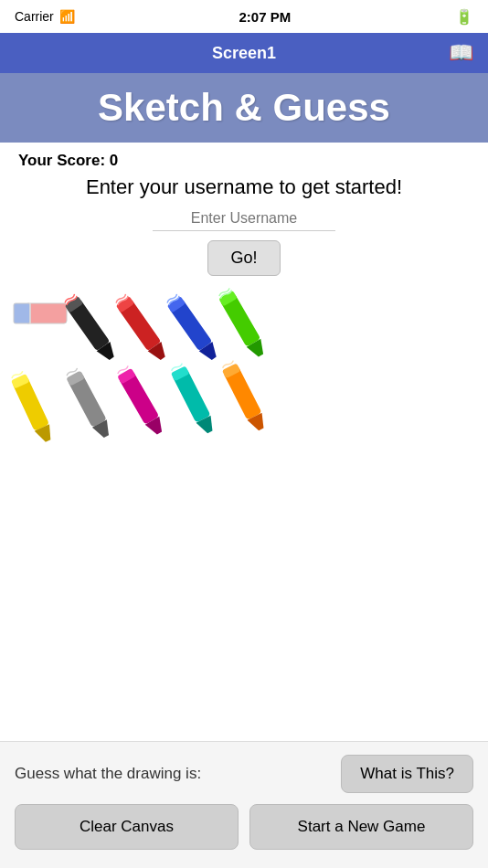 The image size is (488, 868). I want to click on go-button: Go!, so click(243, 258).